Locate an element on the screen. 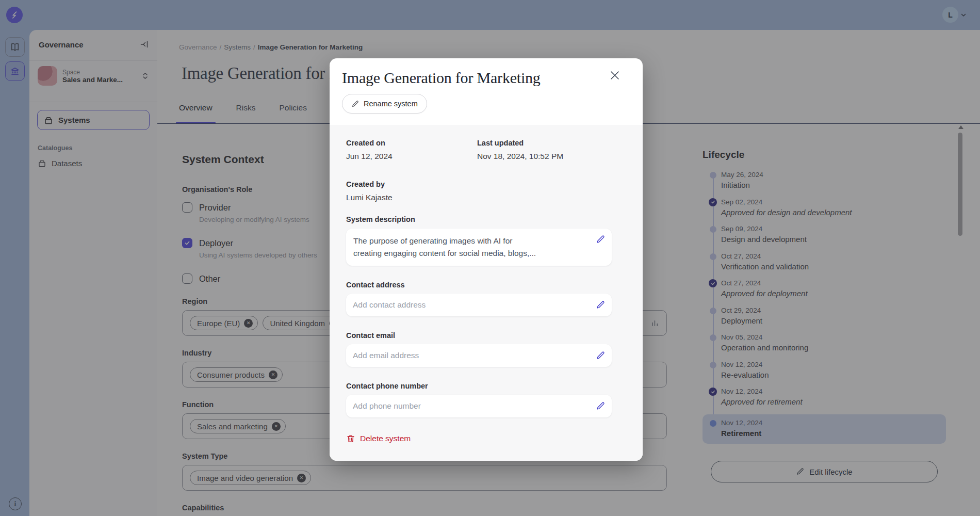  delete-system-button: Delete system is located at coordinates (379, 439).